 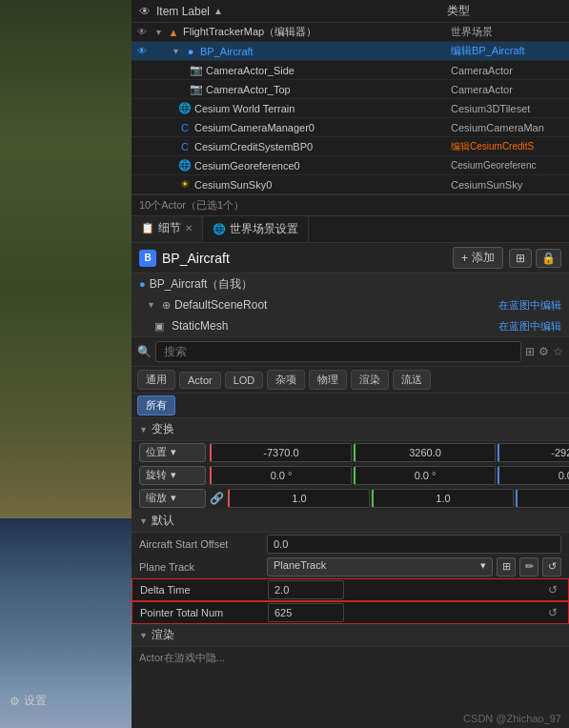 I want to click on rotation-x-input, so click(x=280, y=475).